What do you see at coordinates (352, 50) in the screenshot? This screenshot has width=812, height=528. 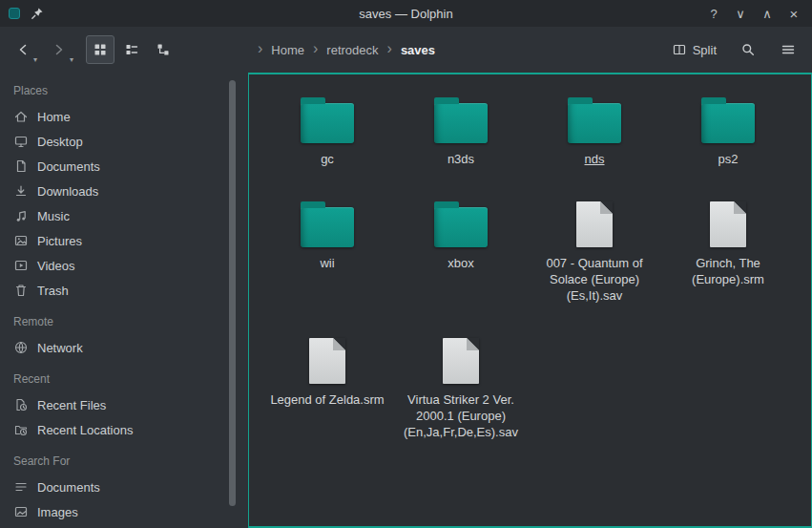 I see `breadcrumb-retrodeck: retrodeck` at bounding box center [352, 50].